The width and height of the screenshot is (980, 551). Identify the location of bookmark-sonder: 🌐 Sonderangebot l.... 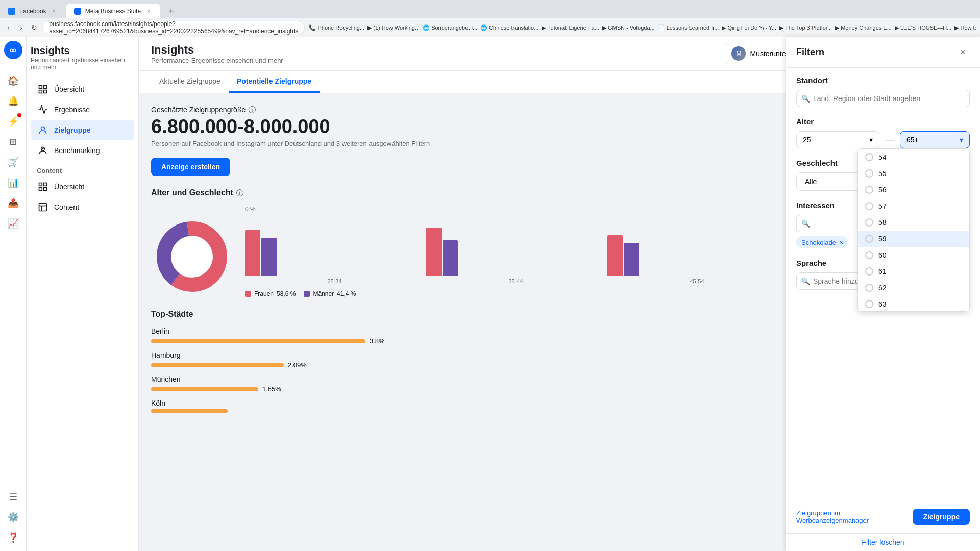
(450, 28).